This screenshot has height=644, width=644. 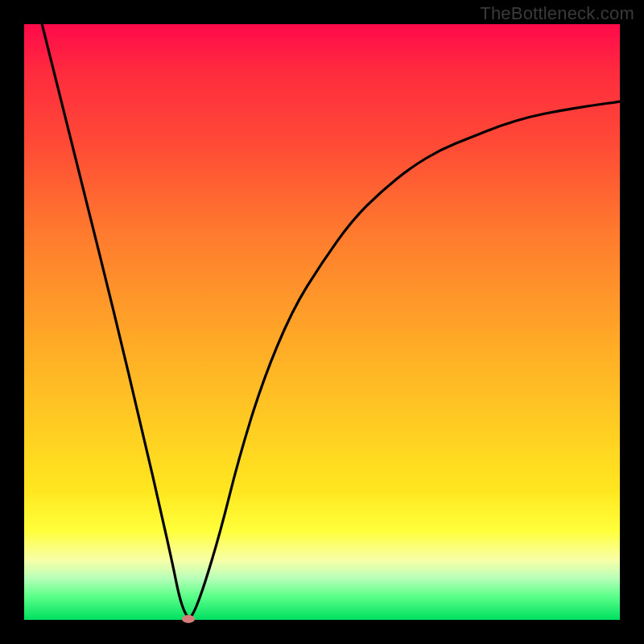 I want to click on watermark-text: TheBottleneck.com, so click(x=557, y=14).